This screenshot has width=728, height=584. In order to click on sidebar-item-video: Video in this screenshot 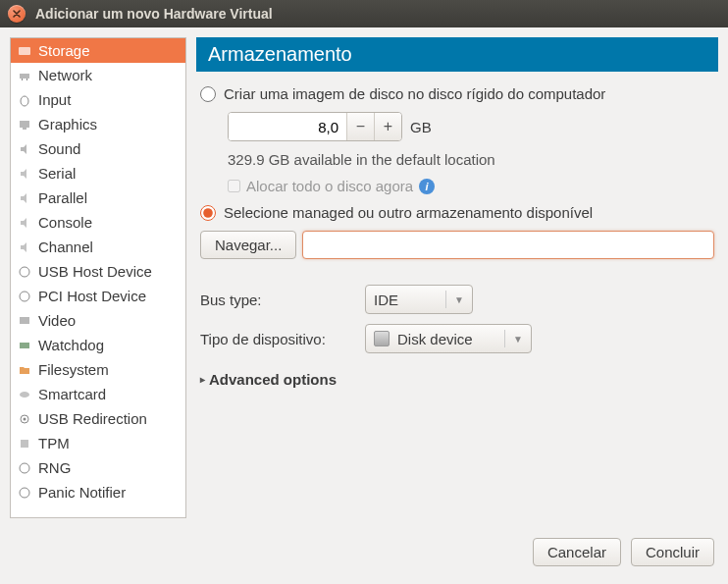, I will do `click(98, 320)`.